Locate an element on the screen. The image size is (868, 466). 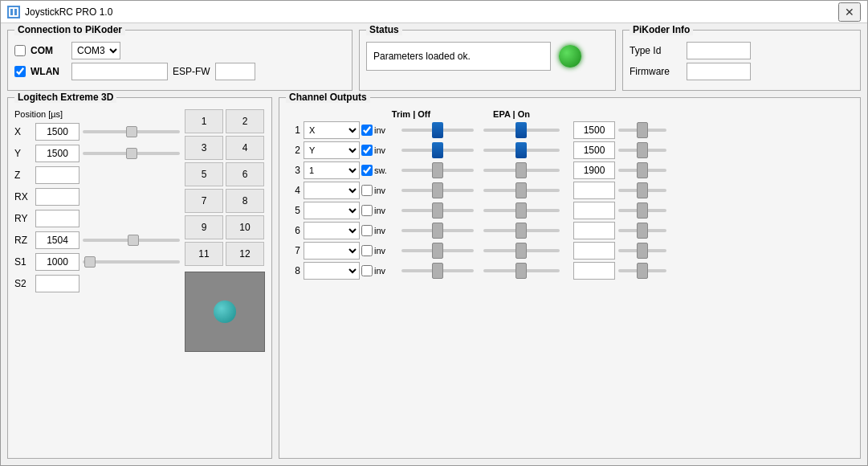
numpad-btn-10: 10 is located at coordinates (245, 227).